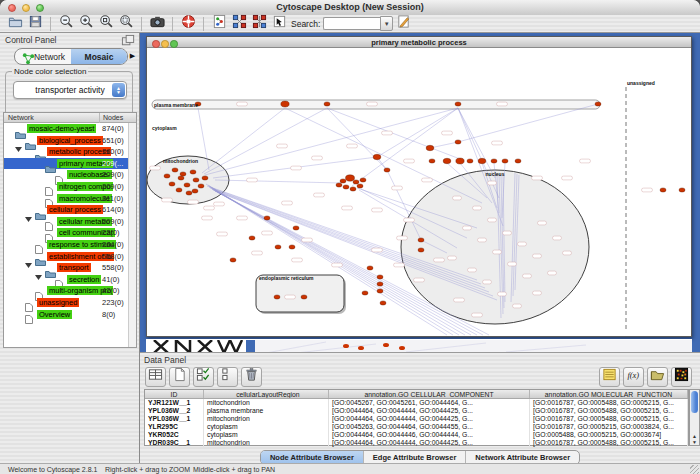 This screenshot has width=700, height=474. Describe the element at coordinates (67, 222) in the screenshot. I see `tree-row-cellular-metabo: cellular metabo209(0)` at that location.